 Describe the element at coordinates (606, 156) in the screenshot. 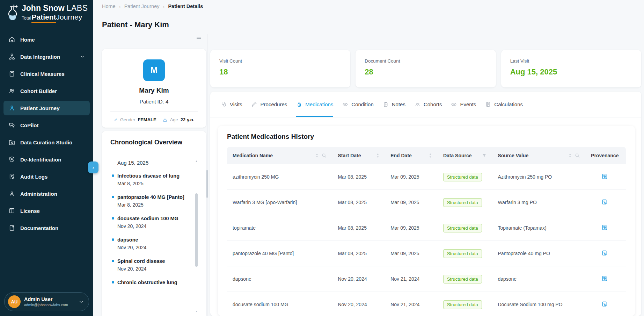

I see `column-header: Provenance` at that location.